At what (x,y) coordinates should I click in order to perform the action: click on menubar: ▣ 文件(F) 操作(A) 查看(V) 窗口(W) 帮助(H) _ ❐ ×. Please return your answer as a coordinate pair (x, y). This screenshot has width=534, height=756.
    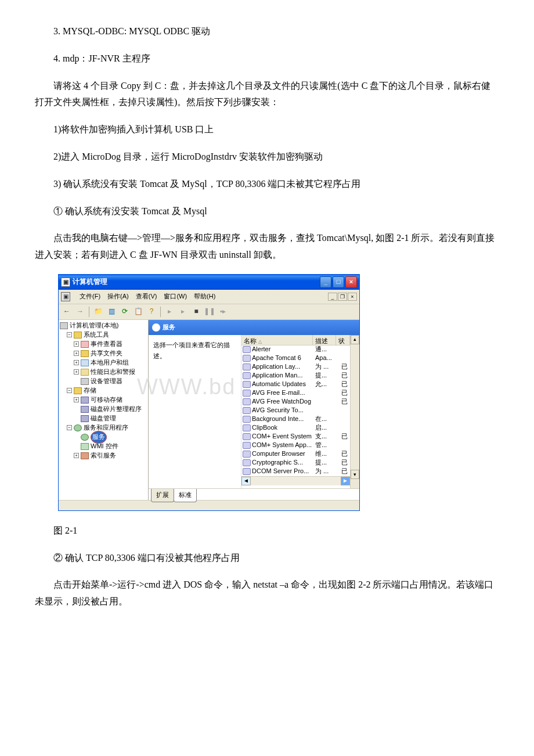
    Looking at the image, I should click on (209, 297).